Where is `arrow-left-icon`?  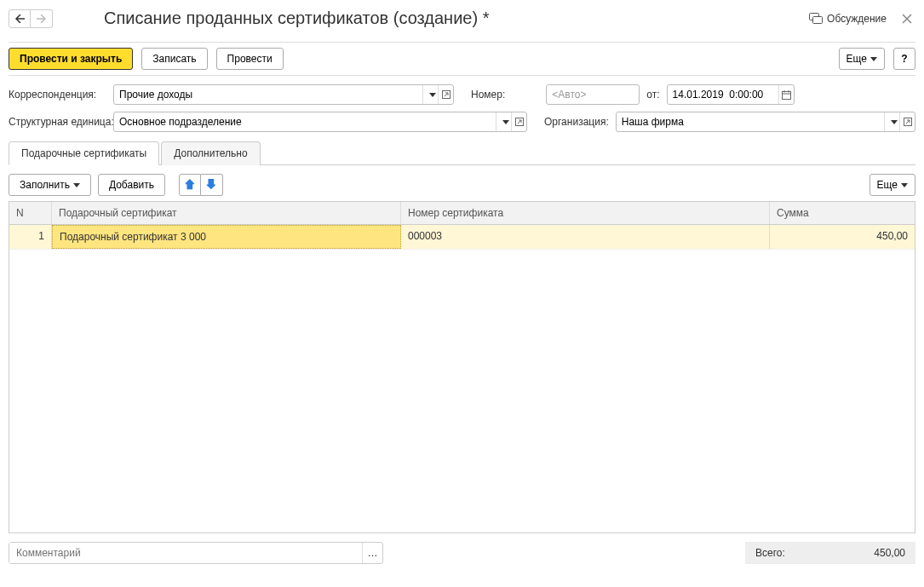
arrow-left-icon is located at coordinates (20, 19).